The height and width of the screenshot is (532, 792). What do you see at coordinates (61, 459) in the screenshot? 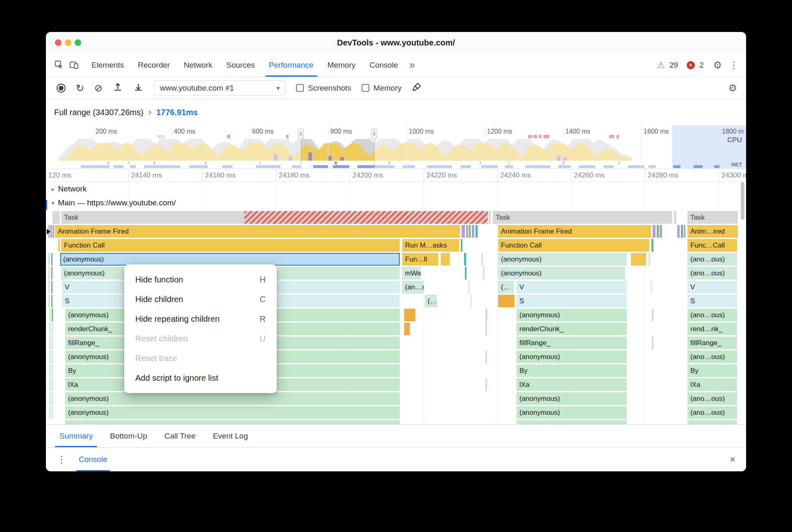
I see `drawer-menu-kebab-icon: ⋮` at bounding box center [61, 459].